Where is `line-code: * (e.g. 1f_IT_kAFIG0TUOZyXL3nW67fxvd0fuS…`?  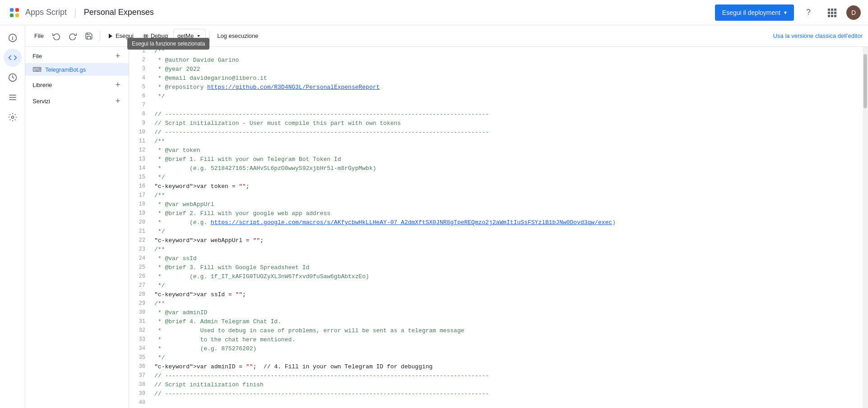 line-code: * (e.g. 1f_IT_kAFIG0TUOZyXL3nW67fxvd0fuS… is located at coordinates (506, 277).